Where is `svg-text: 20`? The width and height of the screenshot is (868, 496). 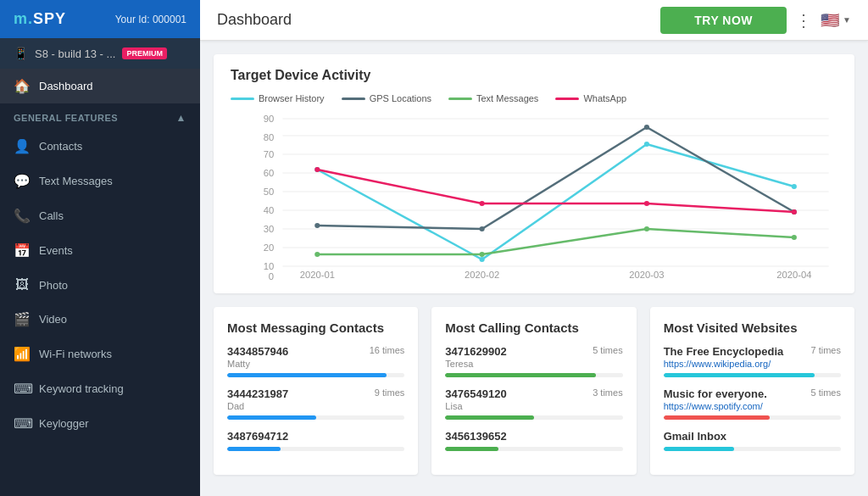 svg-text: 20 is located at coordinates (269, 248).